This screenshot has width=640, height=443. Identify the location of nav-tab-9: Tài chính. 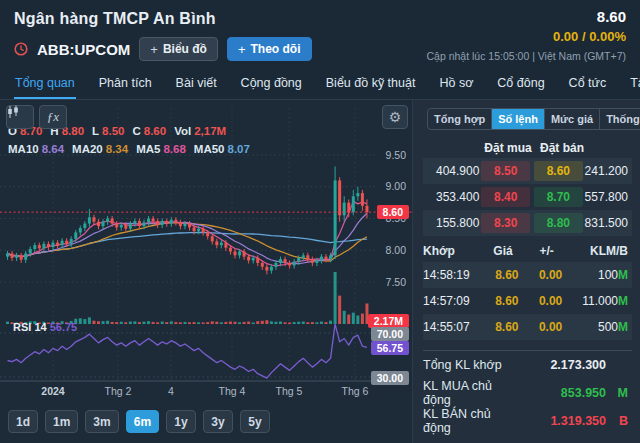
(634, 86).